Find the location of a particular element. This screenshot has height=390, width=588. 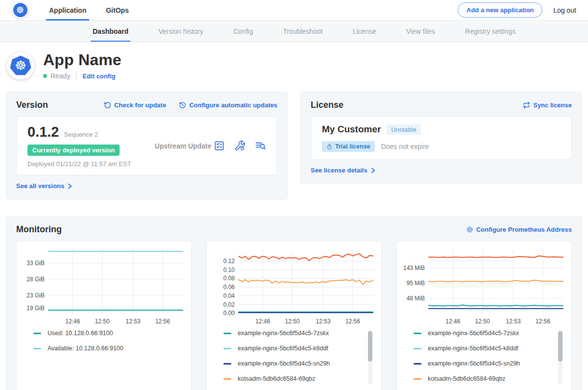

chevron-right-icon is located at coordinates (373, 171).